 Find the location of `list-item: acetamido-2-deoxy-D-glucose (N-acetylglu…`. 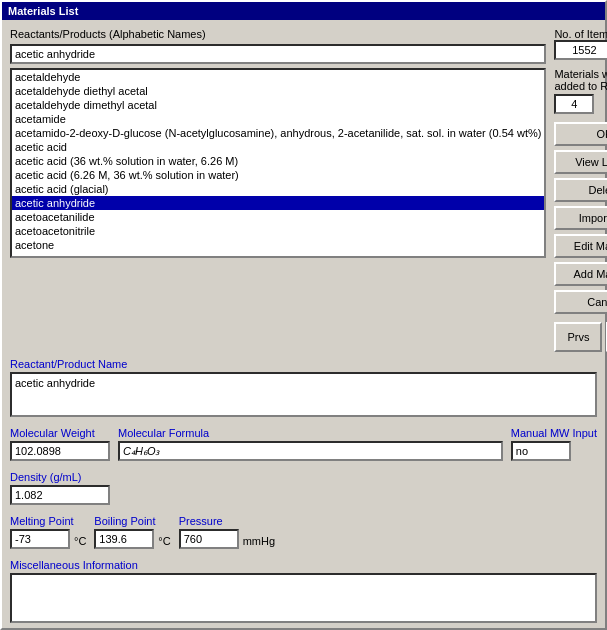

list-item: acetamido-2-deoxy-D-glucose (N-acetylglu… is located at coordinates (278, 133).